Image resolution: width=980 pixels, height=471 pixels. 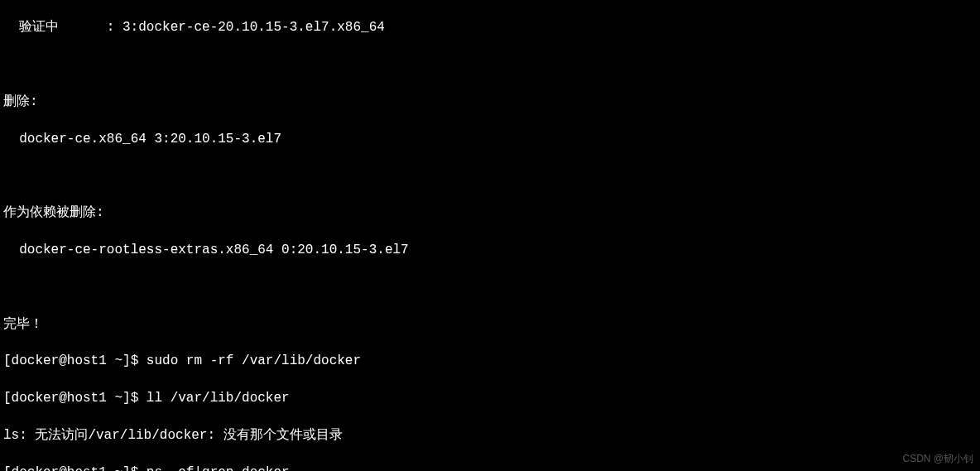 I want to click on output-line: docker-ce-rootless-extras.x86_64 0:20.10…, so click(x=490, y=250).